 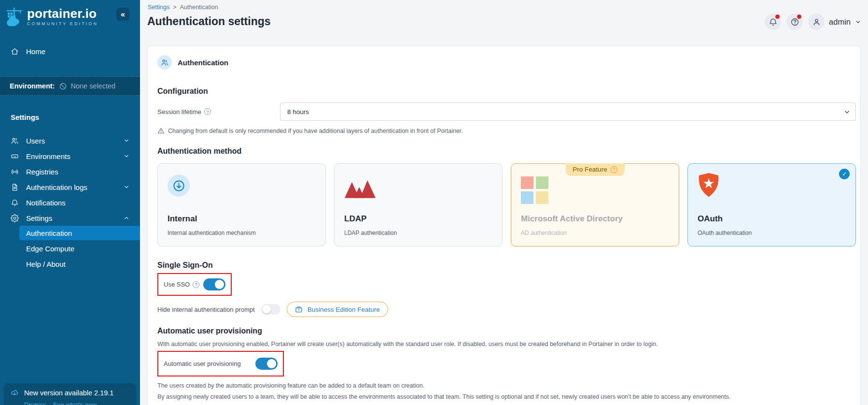 I want to click on widget-header: Authentication, so click(x=507, y=62).